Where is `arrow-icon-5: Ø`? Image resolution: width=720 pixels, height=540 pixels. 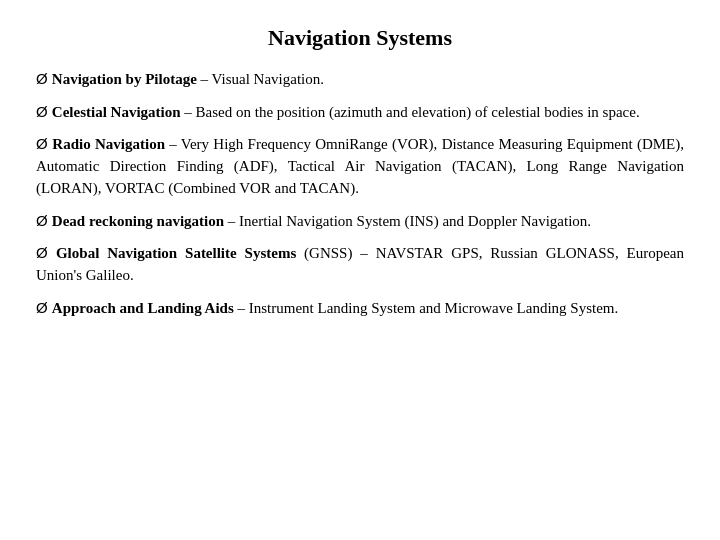
arrow-icon-5: Ø is located at coordinates (46, 252).